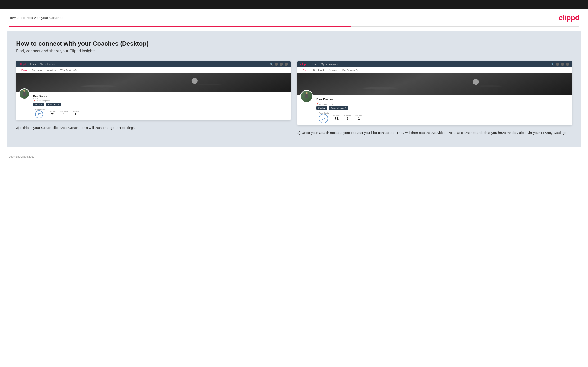 The height and width of the screenshot is (367, 588). Describe the element at coordinates (329, 64) in the screenshot. I see `mockup2-nav-performance: My Performance` at that location.